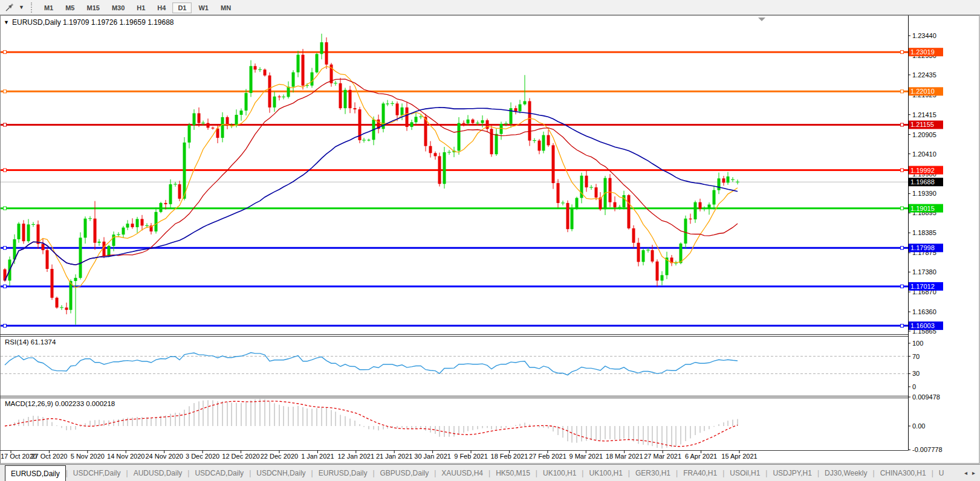  Describe the element at coordinates (126, 456) in the screenshot. I see `svg-text: 14 Nov 2020` at that location.